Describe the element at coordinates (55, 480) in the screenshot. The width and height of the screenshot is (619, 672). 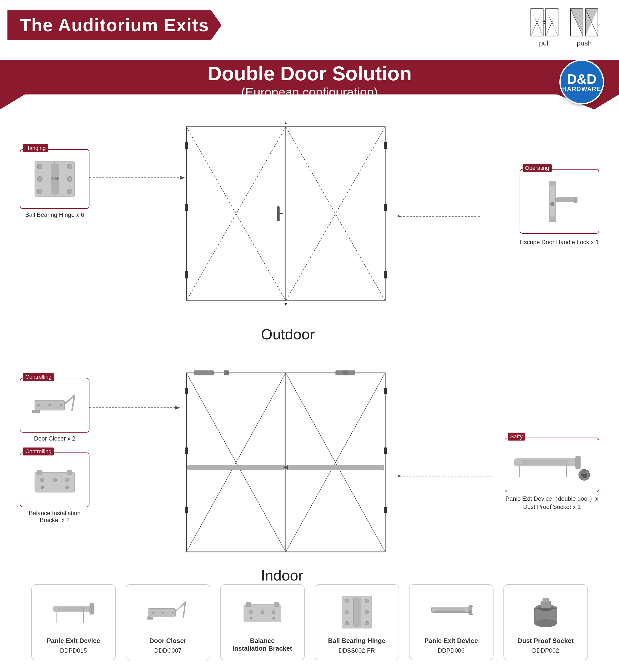
I see `balance-bracket-image` at that location.